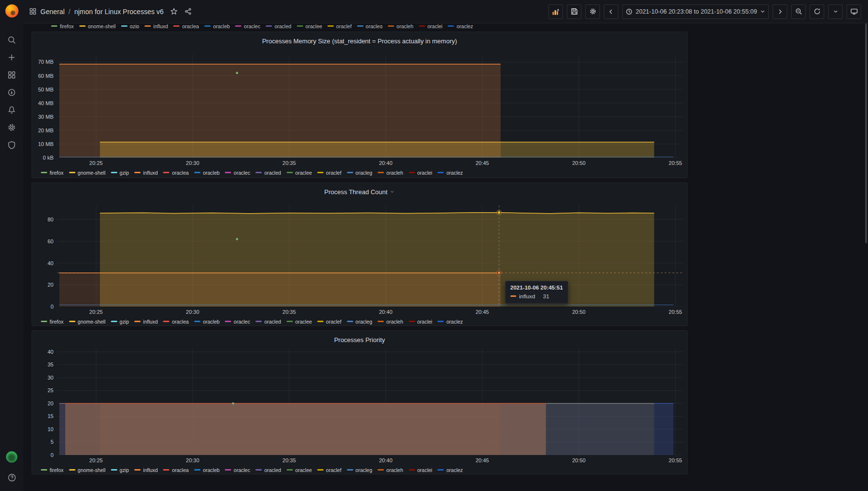  What do you see at coordinates (188, 12) in the screenshot?
I see `share-icon` at bounding box center [188, 12].